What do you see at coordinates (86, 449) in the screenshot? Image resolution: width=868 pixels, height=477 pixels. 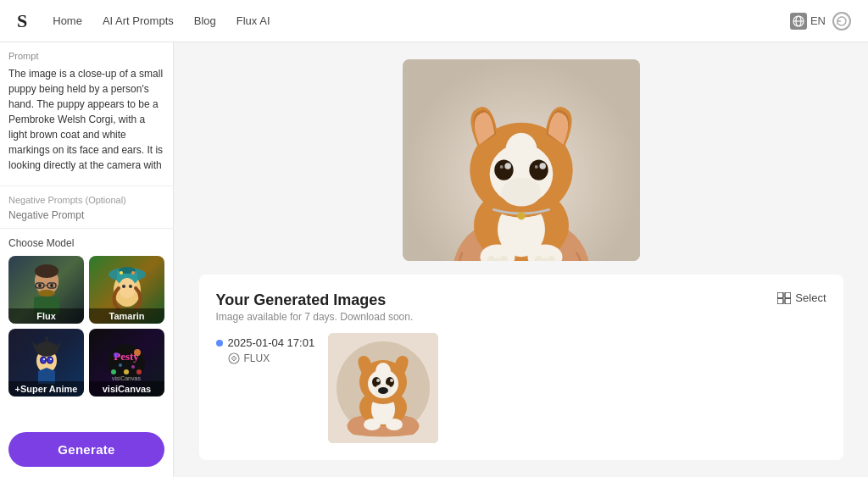 I see `generate-btn-wrap: Generate` at bounding box center [86, 449].